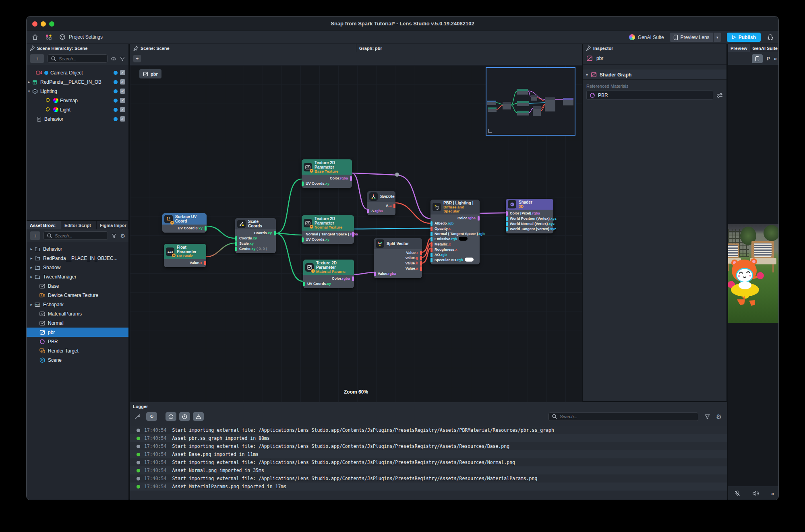 The image size is (805, 532). What do you see at coordinates (37, 59) in the screenshot?
I see `add-object-button: +` at bounding box center [37, 59].